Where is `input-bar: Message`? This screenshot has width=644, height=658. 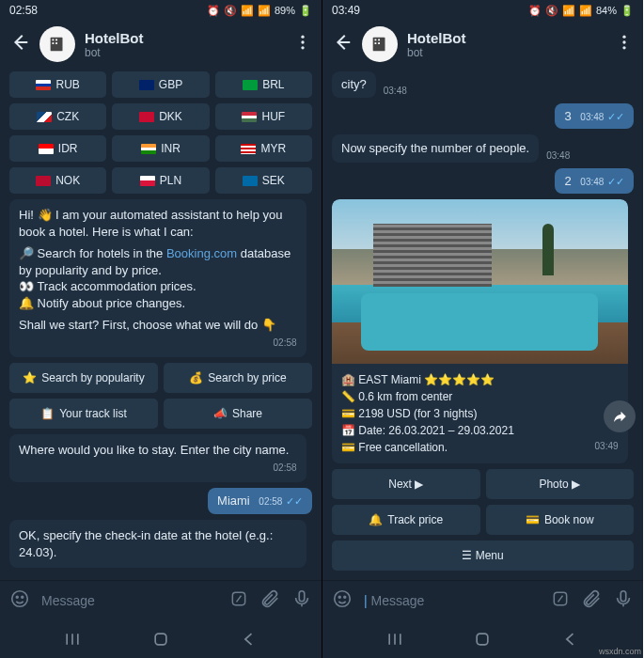 input-bar: Message is located at coordinates (161, 600).